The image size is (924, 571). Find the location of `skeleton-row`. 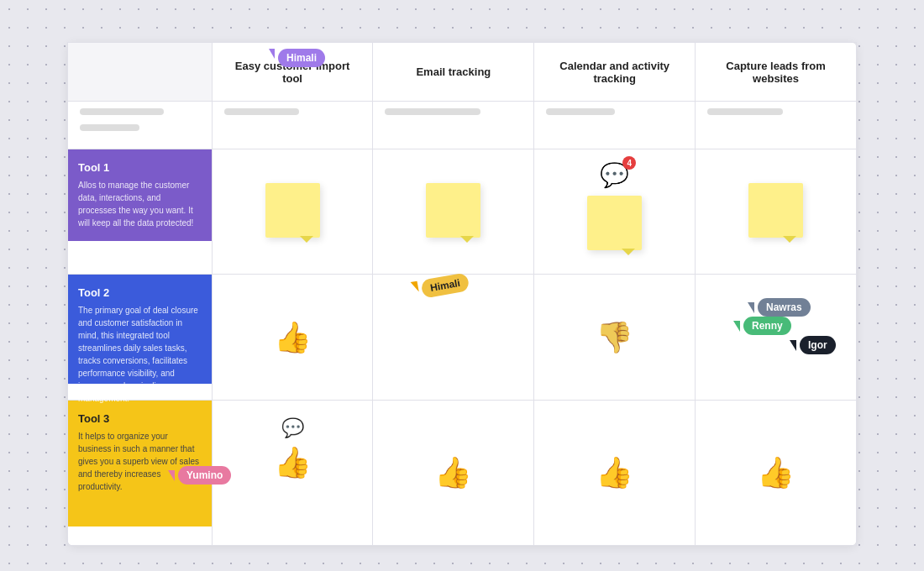

skeleton-row is located at coordinates (462, 126).